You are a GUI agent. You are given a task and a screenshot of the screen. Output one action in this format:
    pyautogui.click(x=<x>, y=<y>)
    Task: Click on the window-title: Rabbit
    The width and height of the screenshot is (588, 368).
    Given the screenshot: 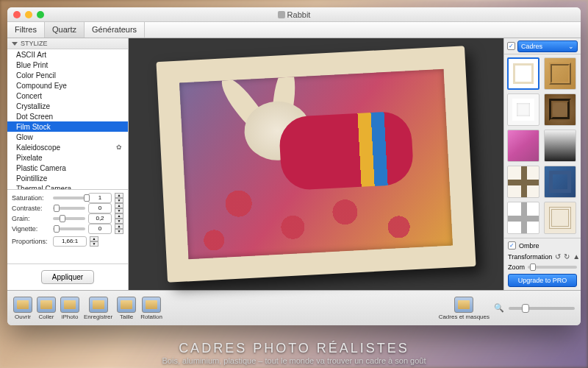 What is the action you would take?
    pyautogui.click(x=294, y=15)
    